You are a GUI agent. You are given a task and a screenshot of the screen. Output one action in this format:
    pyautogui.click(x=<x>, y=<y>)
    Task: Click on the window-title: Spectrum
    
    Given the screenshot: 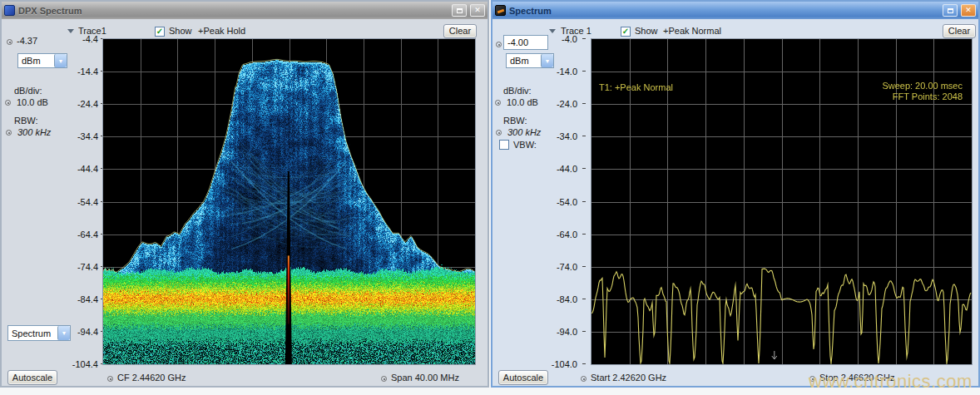 What is the action you would take?
    pyautogui.click(x=724, y=11)
    